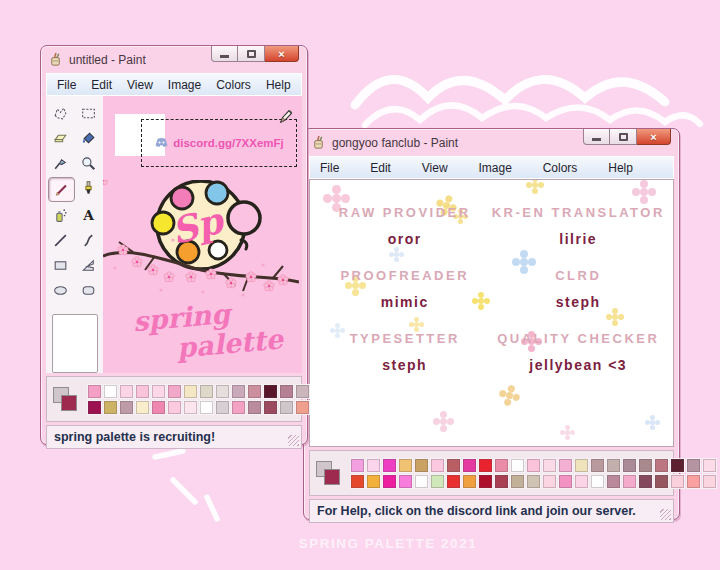  What do you see at coordinates (88, 188) in the screenshot?
I see `tool-brush-icon` at bounding box center [88, 188].